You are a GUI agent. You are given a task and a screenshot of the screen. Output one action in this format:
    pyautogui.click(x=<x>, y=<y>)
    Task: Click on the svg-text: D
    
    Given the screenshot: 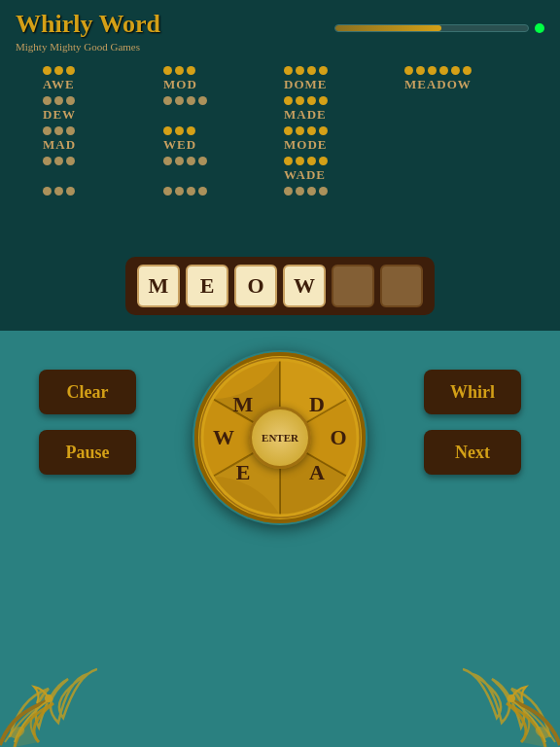 What is the action you would take?
    pyautogui.click(x=317, y=405)
    